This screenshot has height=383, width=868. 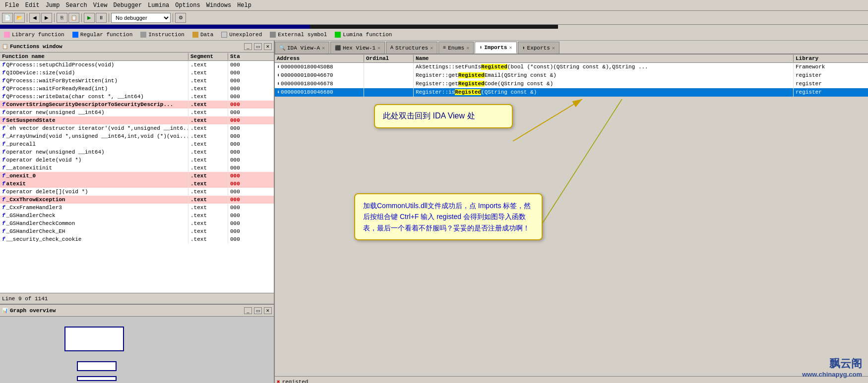 I want to click on menu-windows: Windows, so click(x=219, y=5).